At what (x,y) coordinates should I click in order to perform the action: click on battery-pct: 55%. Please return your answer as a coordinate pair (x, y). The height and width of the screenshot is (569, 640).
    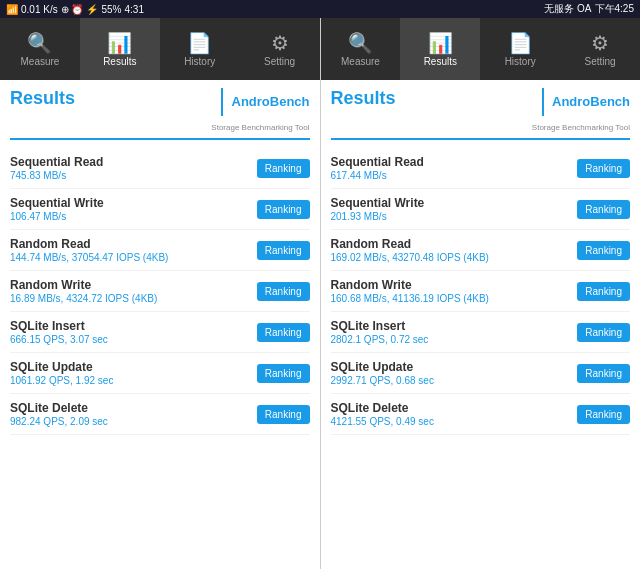
    Looking at the image, I should click on (111, 10).